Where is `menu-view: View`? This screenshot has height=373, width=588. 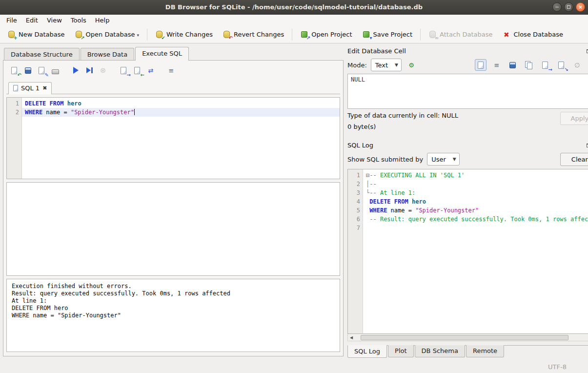 menu-view: View is located at coordinates (55, 21).